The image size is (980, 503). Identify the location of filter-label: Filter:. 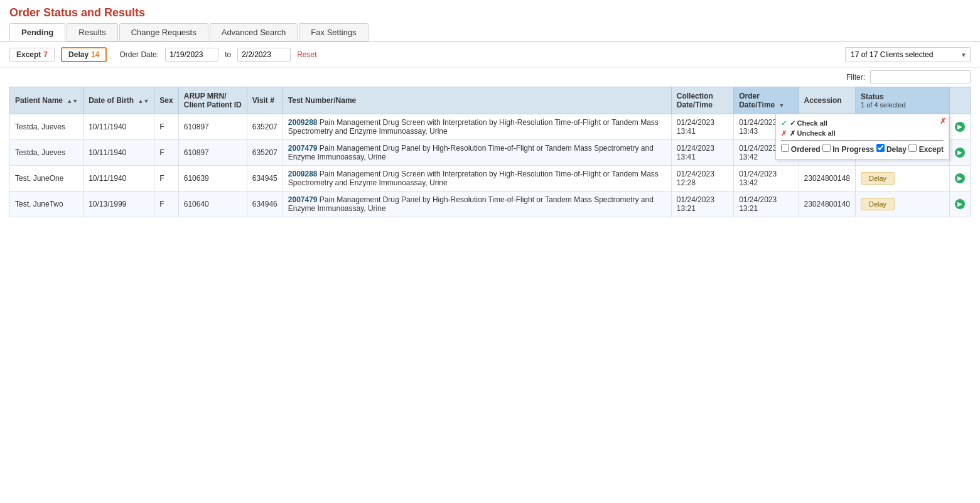
(856, 77).